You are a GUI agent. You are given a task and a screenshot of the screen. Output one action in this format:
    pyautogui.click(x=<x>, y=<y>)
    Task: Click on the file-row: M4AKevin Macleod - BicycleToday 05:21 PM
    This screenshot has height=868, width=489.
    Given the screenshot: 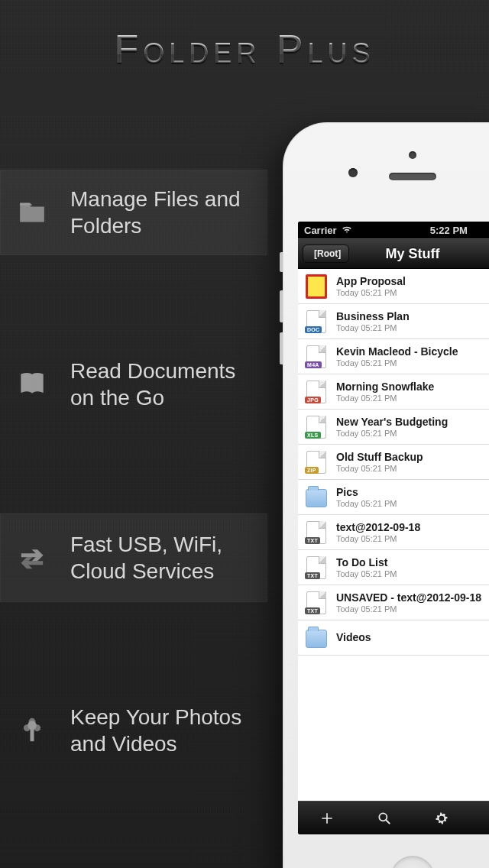 What is the action you would take?
    pyautogui.click(x=393, y=357)
    